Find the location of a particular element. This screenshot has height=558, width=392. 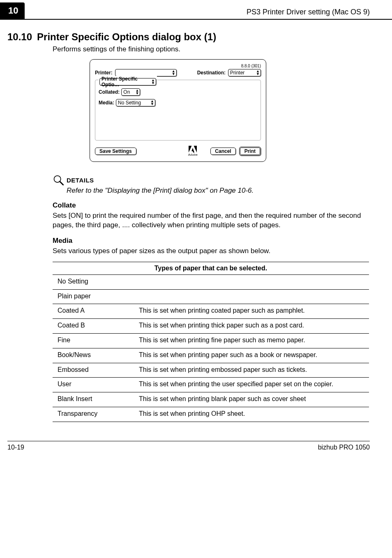

product-name: bizhub PRO 1050 is located at coordinates (344, 447).